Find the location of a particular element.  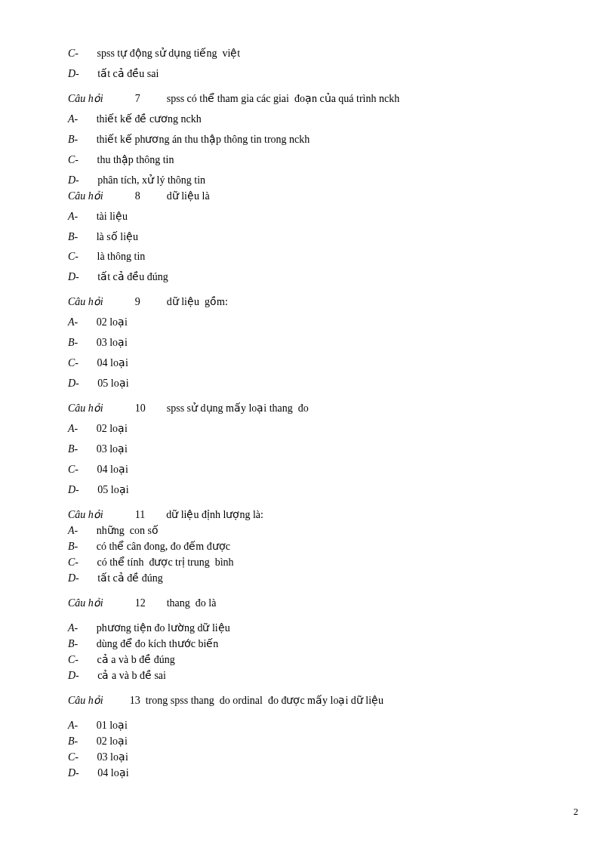

option-text: có thể tính được trị trung bình is located at coordinates (166, 562).